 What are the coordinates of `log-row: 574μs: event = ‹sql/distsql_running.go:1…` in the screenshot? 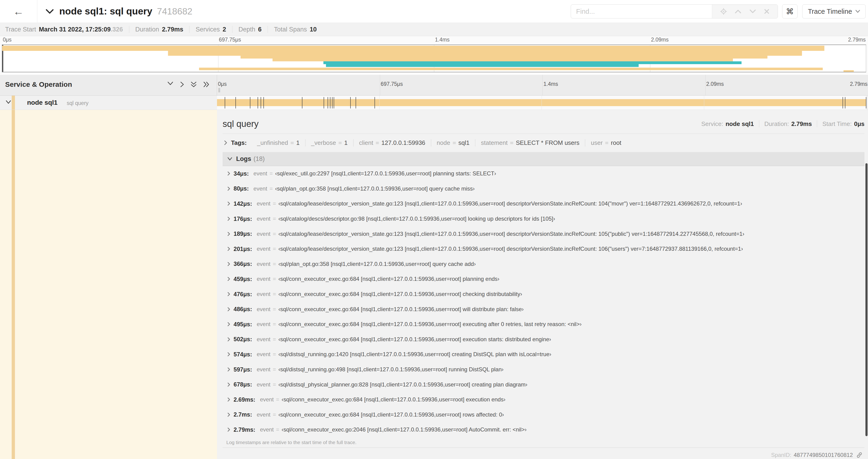 It's located at (544, 354).